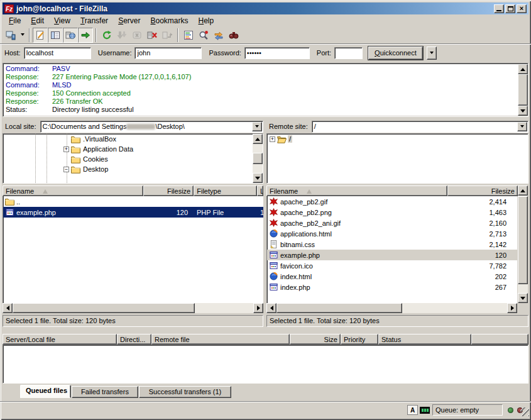 Image resolution: width=531 pixels, height=420 pixels. What do you see at coordinates (133, 149) in the screenshot?
I see `tree-item-application-data: +Application Data` at bounding box center [133, 149].